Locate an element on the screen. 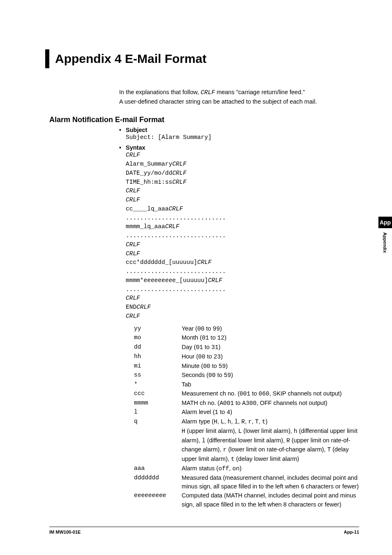  param-row: hhHour (00 to 23) is located at coordinates (247, 357).